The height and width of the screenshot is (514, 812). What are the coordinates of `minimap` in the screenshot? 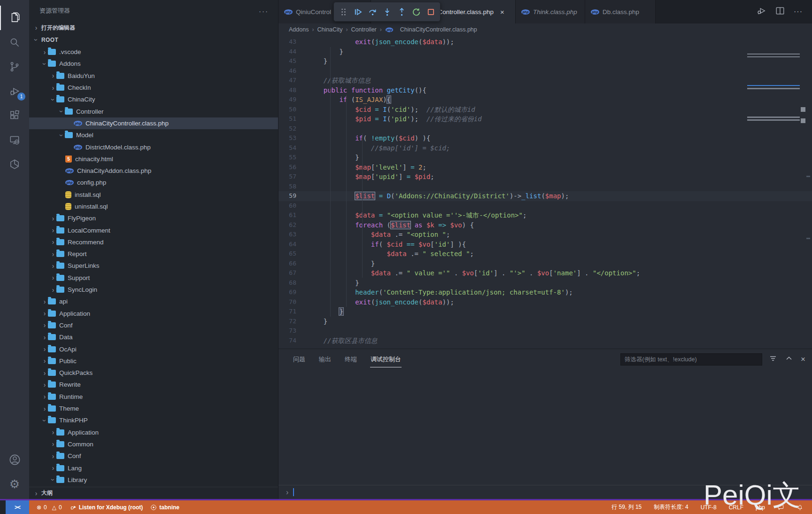 It's located at (773, 85).